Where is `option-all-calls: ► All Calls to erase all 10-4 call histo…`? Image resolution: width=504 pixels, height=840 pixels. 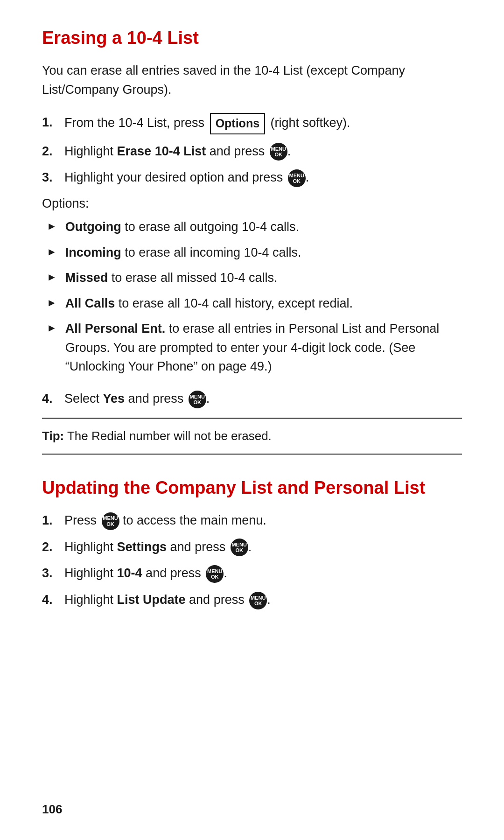
option-all-calls: ► All Calls to erase all 10-4 call histo… is located at coordinates (254, 303).